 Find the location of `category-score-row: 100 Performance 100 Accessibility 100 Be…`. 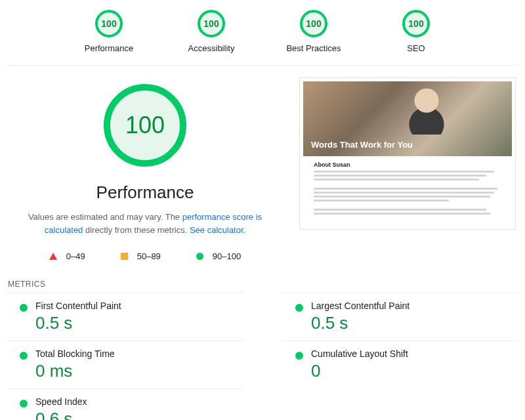

category-score-row: 100 Performance 100 Accessibility 100 Be… is located at coordinates (262, 34).